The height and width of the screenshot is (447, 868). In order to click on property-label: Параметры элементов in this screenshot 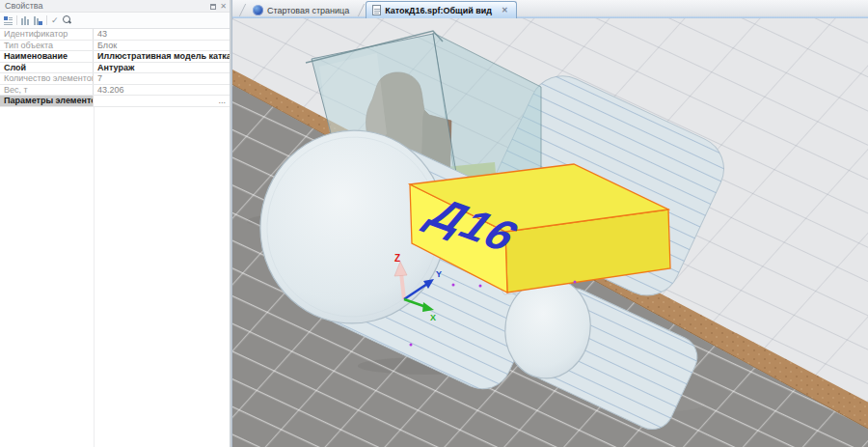, I will do `click(46, 100)`.